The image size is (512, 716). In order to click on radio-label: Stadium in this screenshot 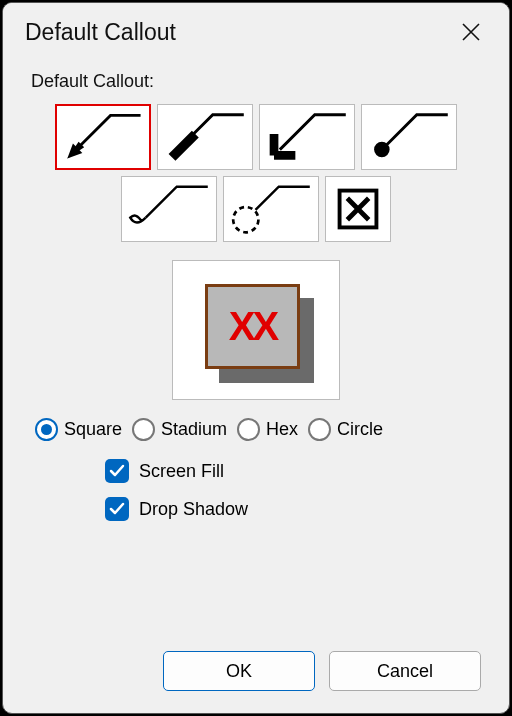, I will do `click(194, 430)`.